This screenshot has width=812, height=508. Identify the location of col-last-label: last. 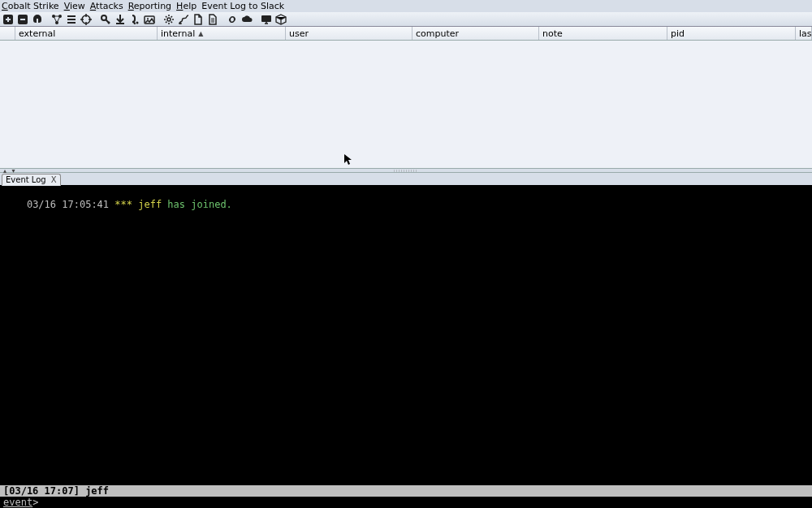
(806, 34).